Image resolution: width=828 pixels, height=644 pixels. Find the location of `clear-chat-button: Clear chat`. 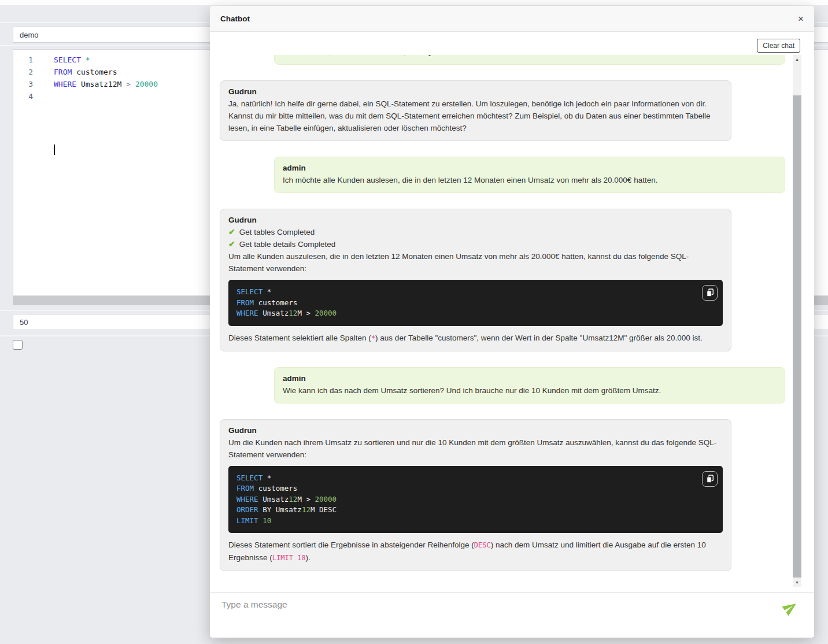

clear-chat-button: Clear chat is located at coordinates (778, 46).